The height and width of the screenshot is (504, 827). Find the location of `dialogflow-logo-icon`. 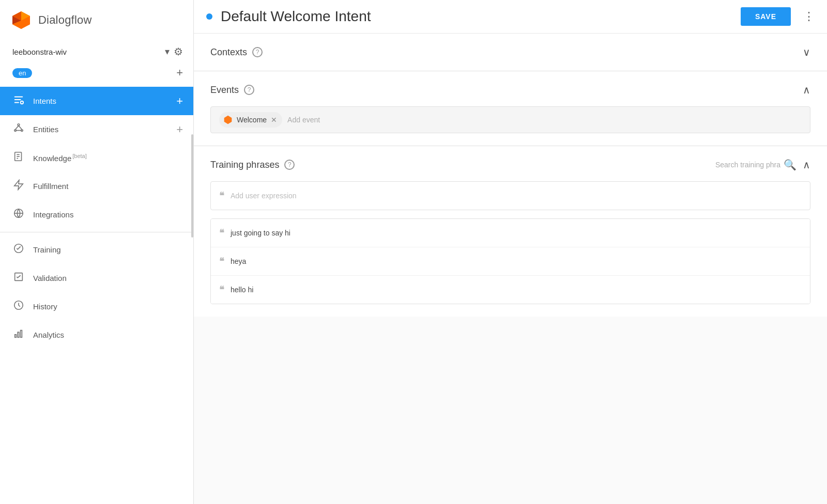

dialogflow-logo-icon is located at coordinates (21, 20).